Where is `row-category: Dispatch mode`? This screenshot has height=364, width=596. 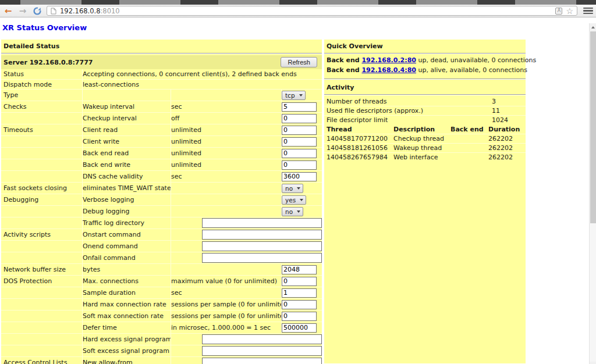 row-category: Dispatch mode is located at coordinates (43, 84).